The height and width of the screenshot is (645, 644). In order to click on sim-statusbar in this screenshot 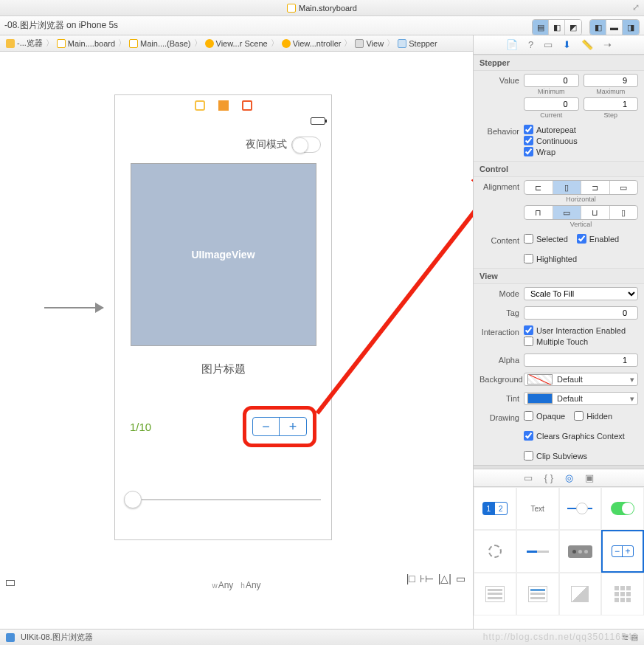, I will do `click(223, 121)`.